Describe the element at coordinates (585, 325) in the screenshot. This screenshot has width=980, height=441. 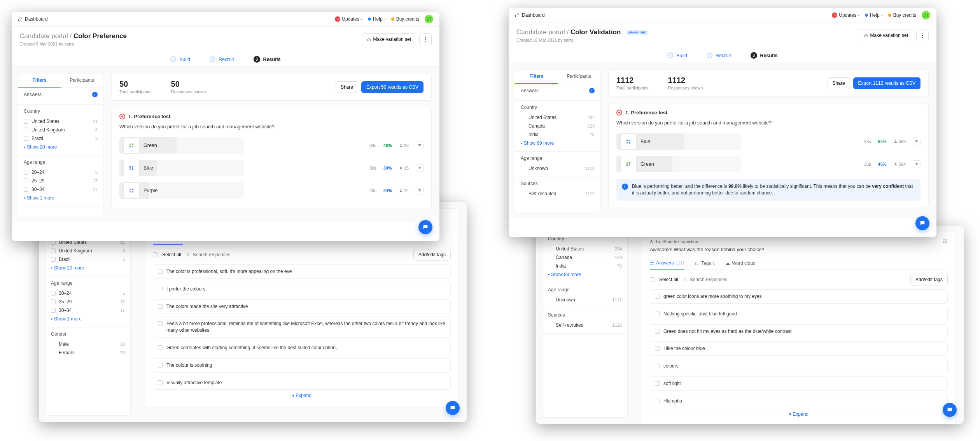
I see `filter-row: Self-recruited1112` at that location.